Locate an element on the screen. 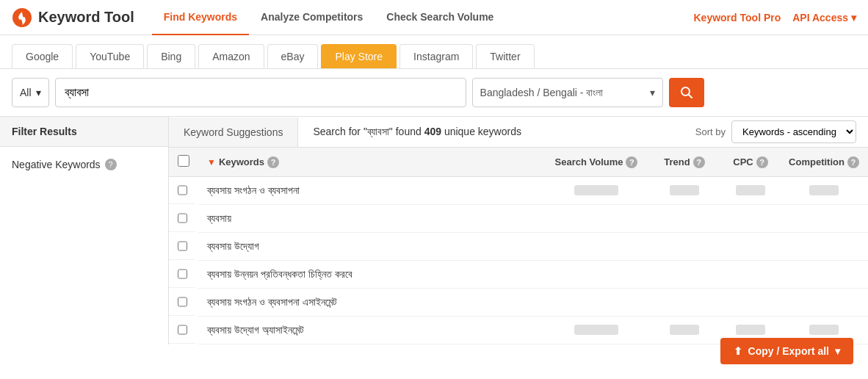  logo: Keyword Tool is located at coordinates (73, 18).